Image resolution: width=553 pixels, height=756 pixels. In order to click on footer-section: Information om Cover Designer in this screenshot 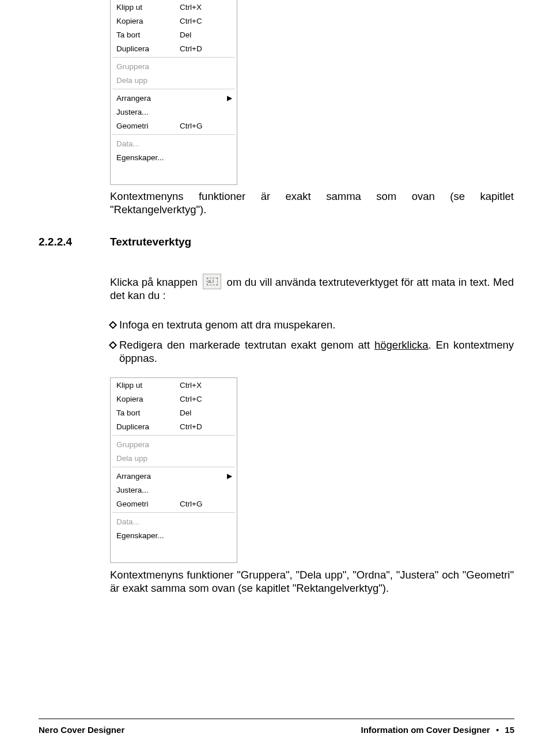, I will do `click(426, 729)`.